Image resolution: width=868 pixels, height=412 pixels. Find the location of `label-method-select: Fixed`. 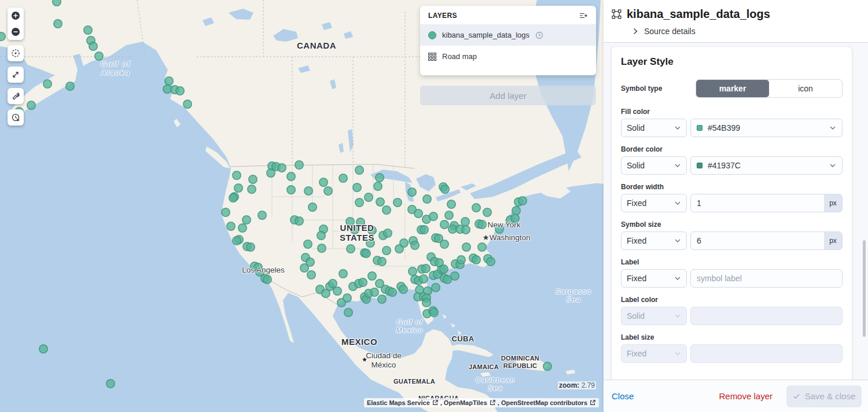

label-method-select: Fixed is located at coordinates (654, 278).